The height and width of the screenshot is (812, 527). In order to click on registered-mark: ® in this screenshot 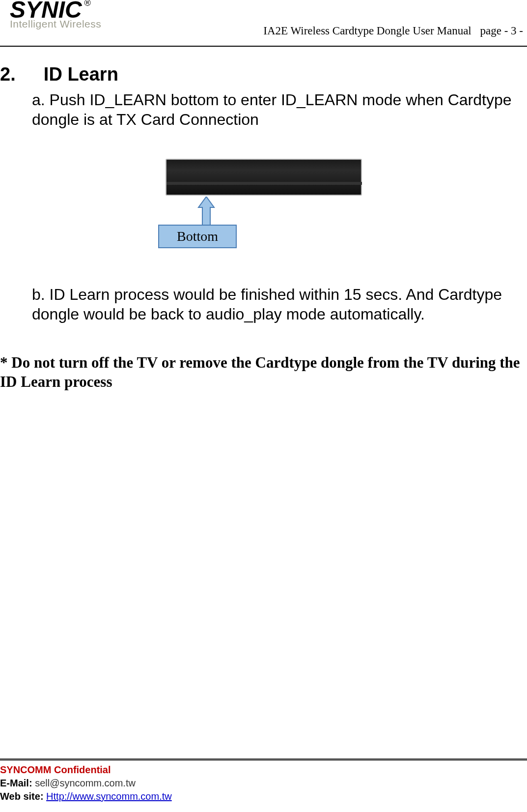, I will do `click(87, 4)`.